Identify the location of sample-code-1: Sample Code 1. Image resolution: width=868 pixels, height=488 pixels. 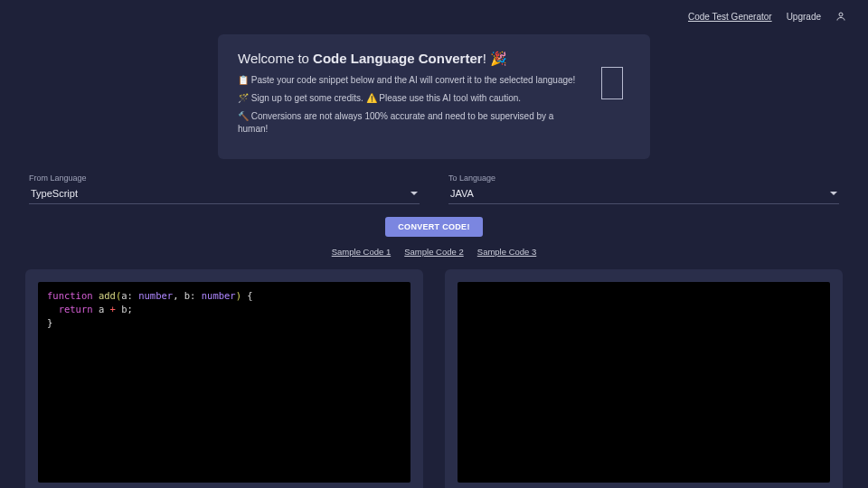
(362, 251).